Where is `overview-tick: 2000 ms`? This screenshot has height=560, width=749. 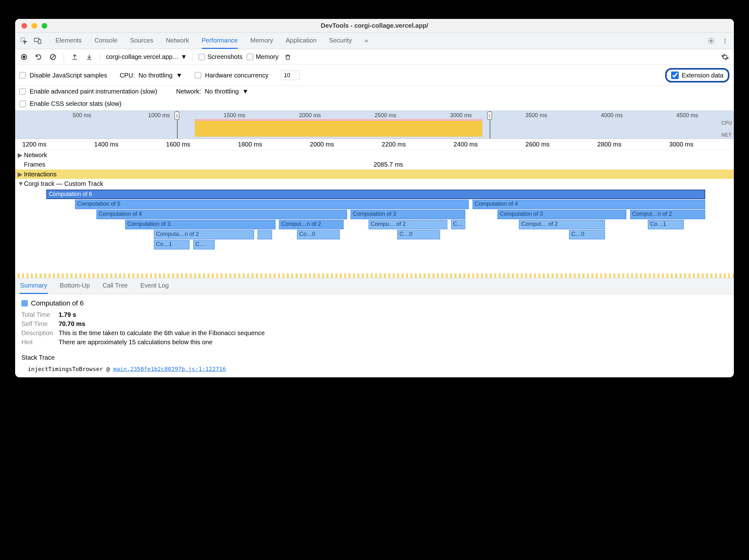 overview-tick: 2000 ms is located at coordinates (310, 115).